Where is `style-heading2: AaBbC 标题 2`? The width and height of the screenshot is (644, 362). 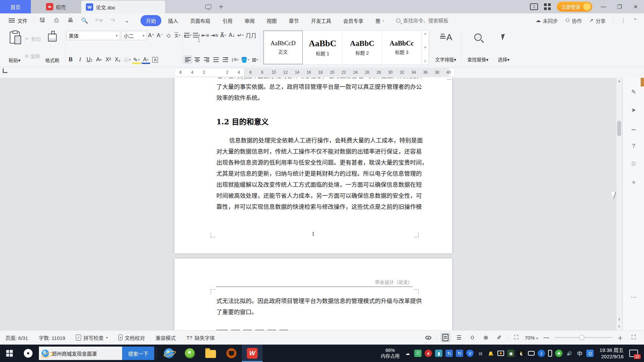
style-heading2: AaBbC 标题 2 is located at coordinates (362, 48).